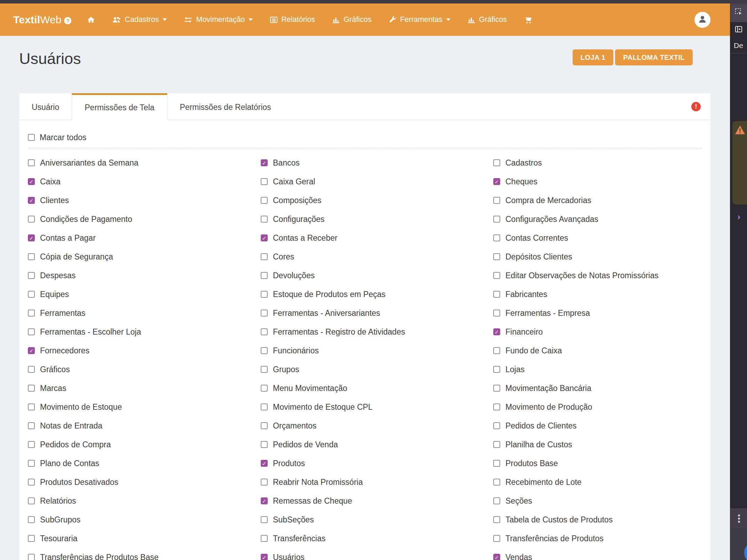  I want to click on permission-item: Fundo de Caixa, so click(597, 351).